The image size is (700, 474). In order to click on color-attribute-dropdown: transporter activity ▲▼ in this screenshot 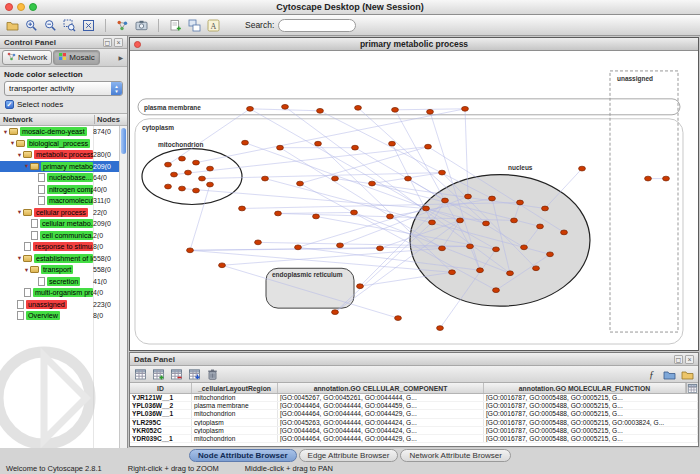, I will do `click(64, 88)`.